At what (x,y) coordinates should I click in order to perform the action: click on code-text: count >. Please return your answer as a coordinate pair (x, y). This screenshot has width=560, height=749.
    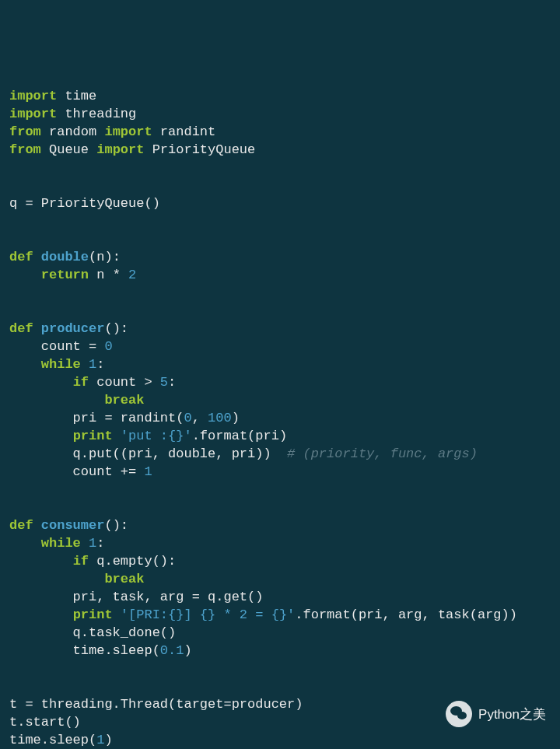
    Looking at the image, I should click on (124, 383).